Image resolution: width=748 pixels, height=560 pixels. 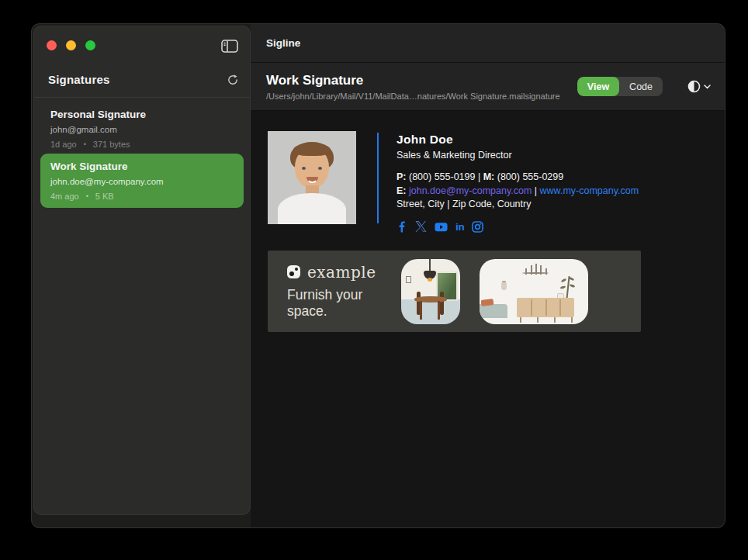 I want to click on code-tab: Code, so click(x=641, y=87).